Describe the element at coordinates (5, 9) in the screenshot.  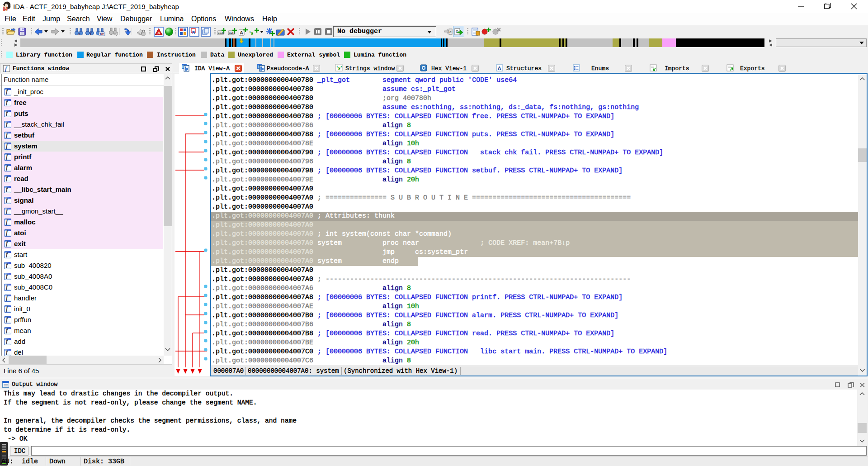
I see `svg-text: 64` at that location.